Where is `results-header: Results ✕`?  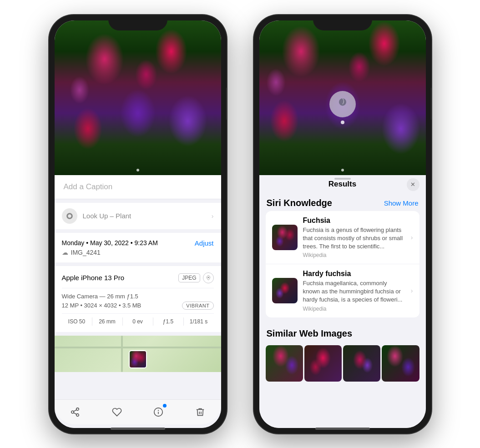
results-header: Results ✕ is located at coordinates (343, 185).